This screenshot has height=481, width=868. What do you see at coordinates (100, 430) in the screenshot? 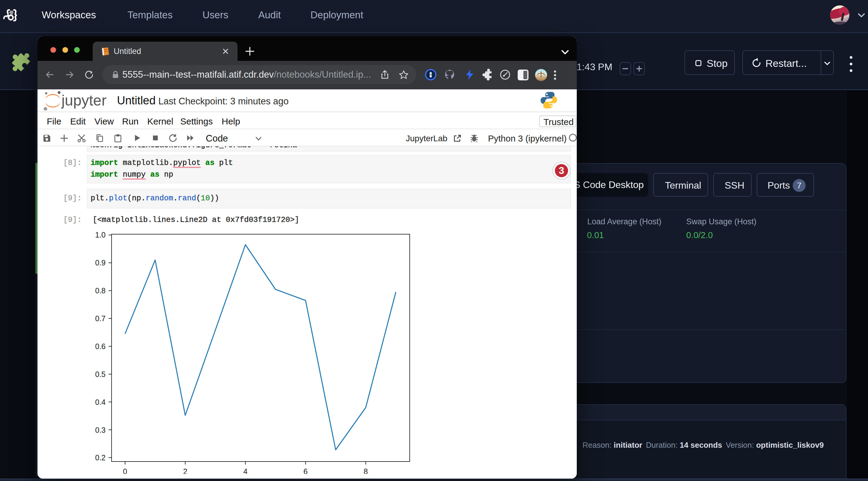
I see `svg-text: 0.3` at bounding box center [100, 430].